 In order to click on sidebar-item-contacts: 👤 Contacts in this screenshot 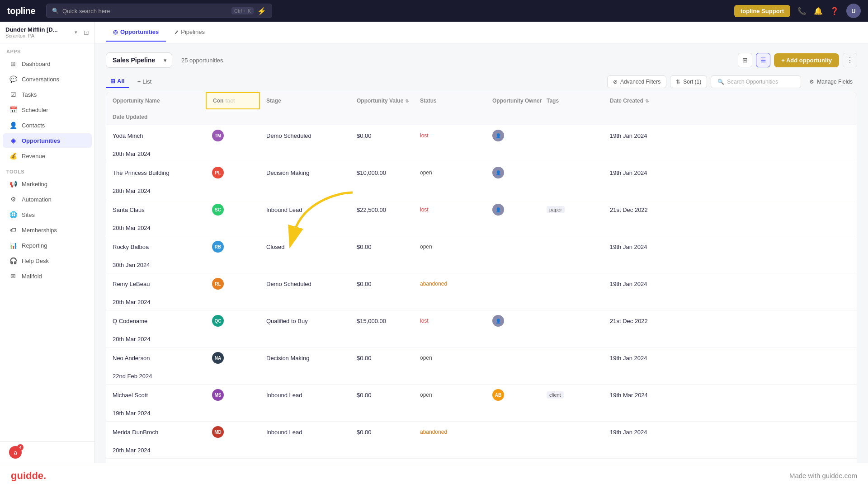, I will do `click(47, 125)`.